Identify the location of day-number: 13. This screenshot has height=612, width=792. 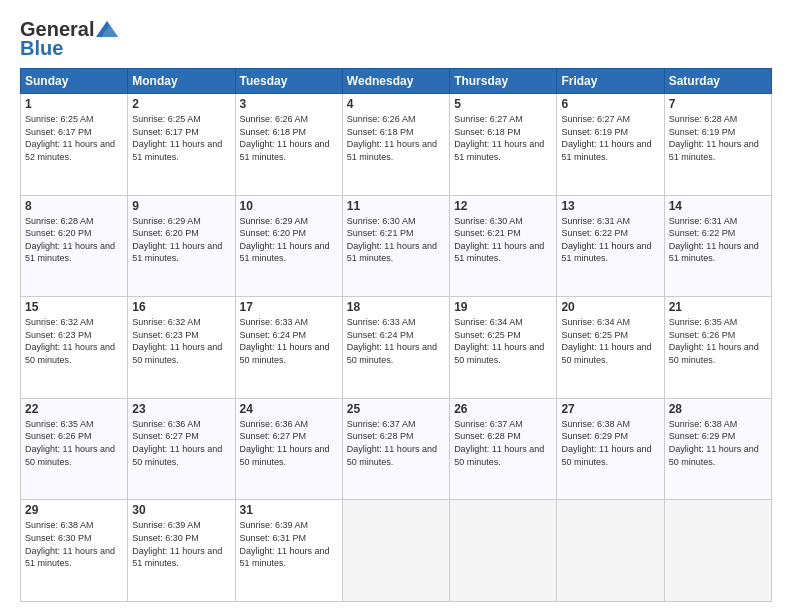
(610, 206).